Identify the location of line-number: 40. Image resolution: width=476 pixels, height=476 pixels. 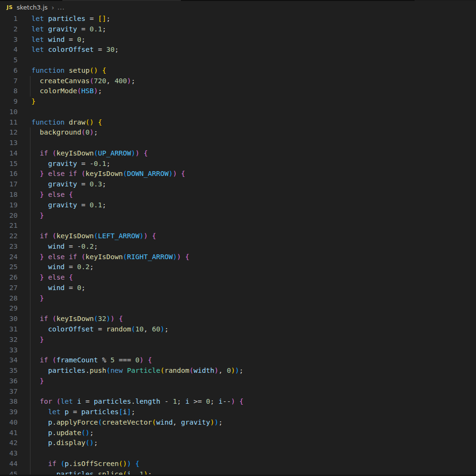
(9, 423).